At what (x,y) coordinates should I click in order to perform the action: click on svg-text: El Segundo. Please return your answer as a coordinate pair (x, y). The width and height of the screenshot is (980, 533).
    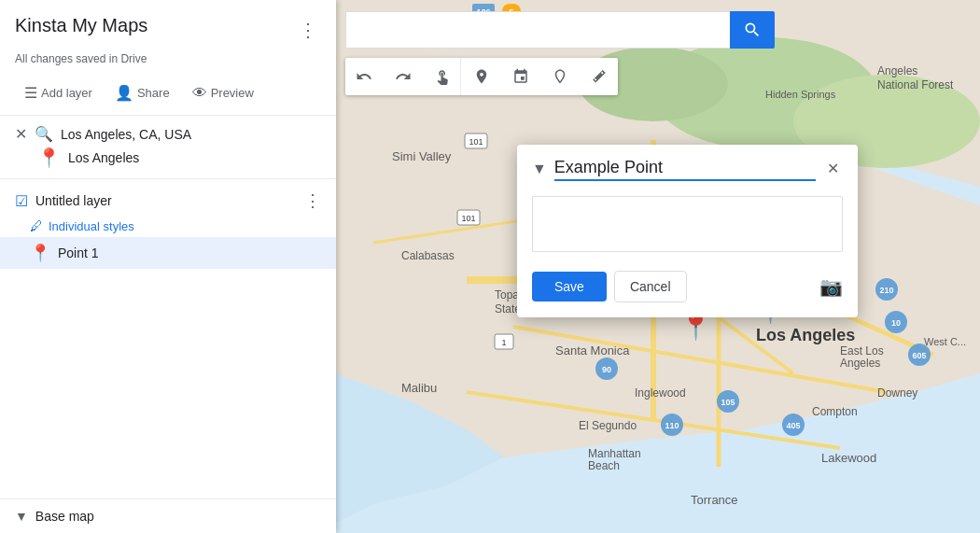
    Looking at the image, I should click on (608, 426).